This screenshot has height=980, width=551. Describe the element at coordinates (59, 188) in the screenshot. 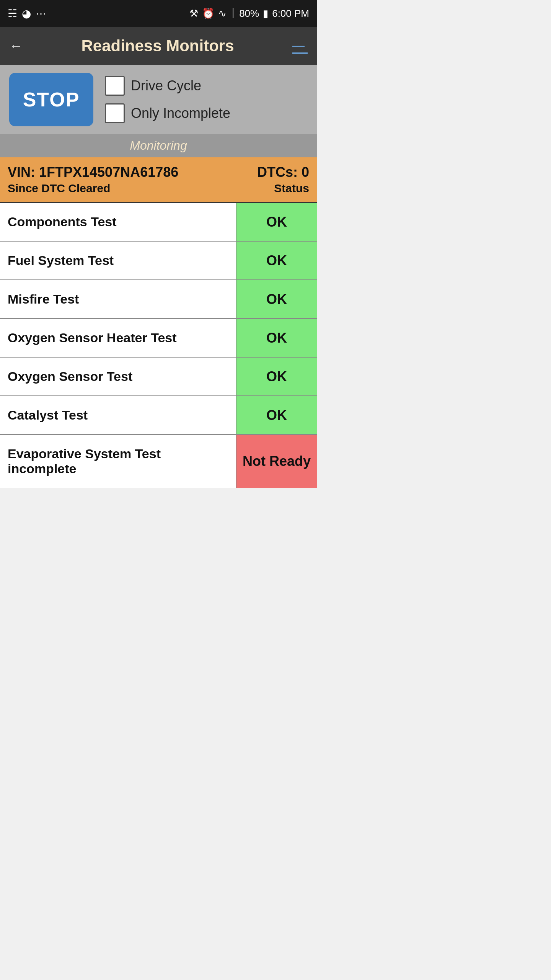

I see `since-dtc-cleared-label: Since DTC Cleared` at that location.